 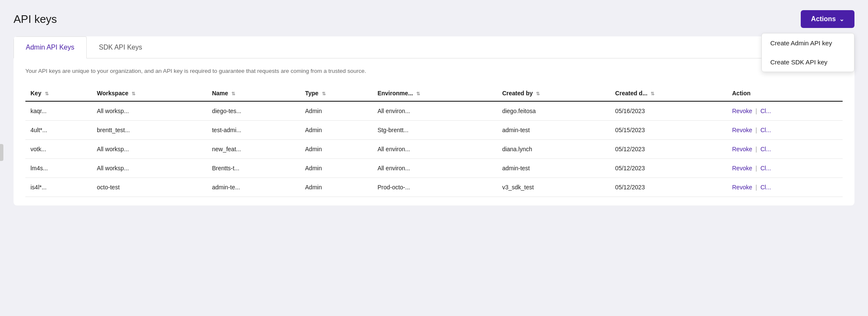 I want to click on cell-key: lm4s..., so click(x=58, y=169).